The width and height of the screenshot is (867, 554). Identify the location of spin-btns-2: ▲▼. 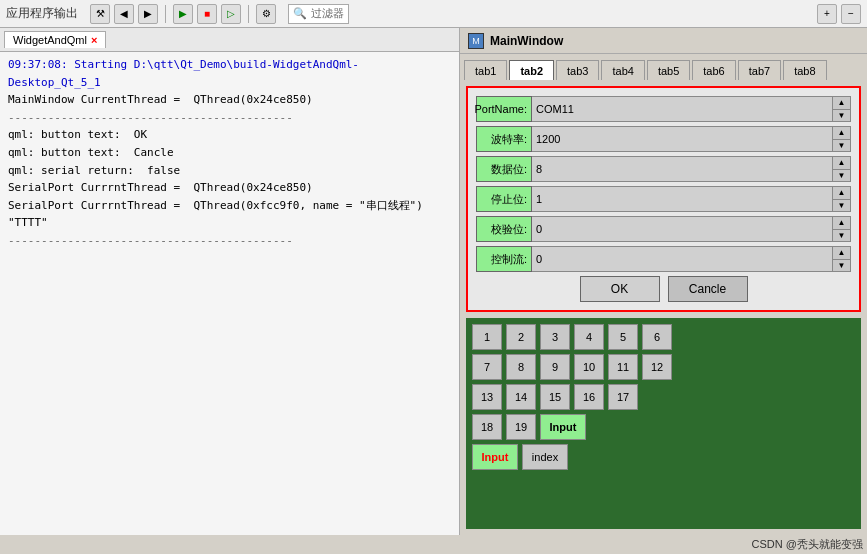
(842, 169).